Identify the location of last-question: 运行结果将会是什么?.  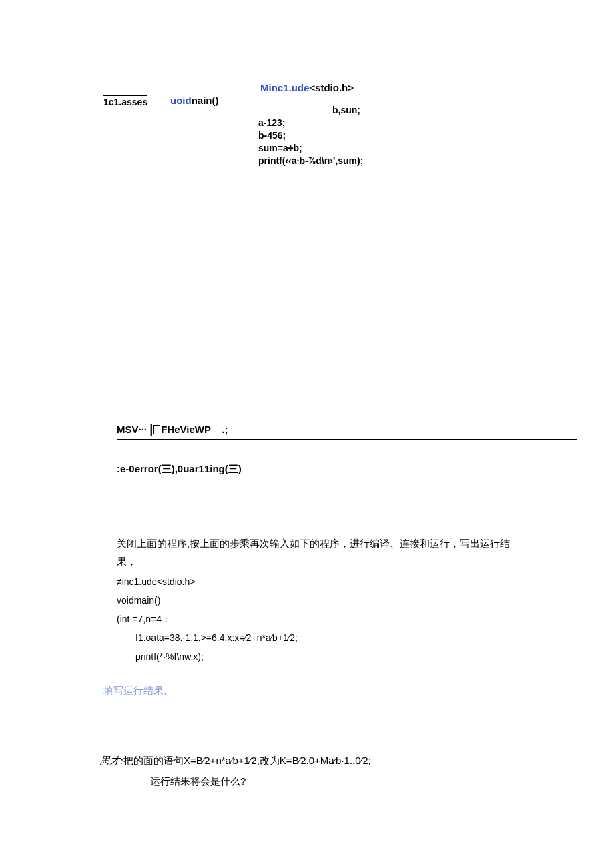
(198, 782).